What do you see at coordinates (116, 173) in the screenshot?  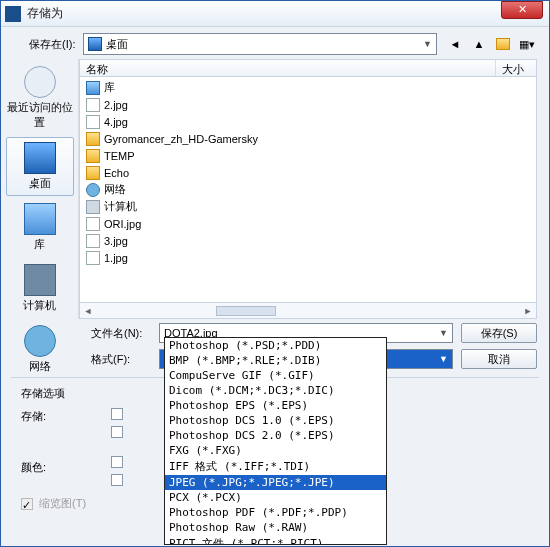 I see `list-item-label: Echo` at bounding box center [116, 173].